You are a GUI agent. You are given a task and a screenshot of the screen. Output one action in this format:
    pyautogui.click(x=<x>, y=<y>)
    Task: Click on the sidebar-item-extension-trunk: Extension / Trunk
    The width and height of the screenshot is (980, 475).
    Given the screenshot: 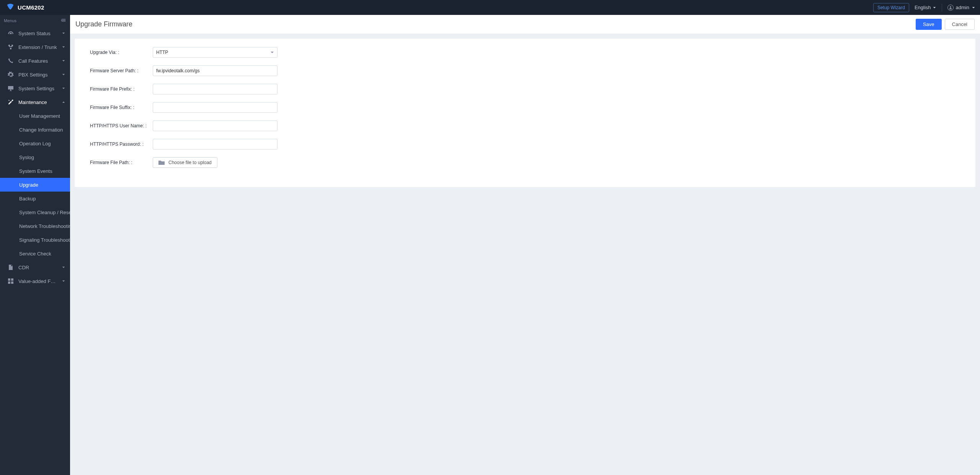 What is the action you would take?
    pyautogui.click(x=35, y=47)
    